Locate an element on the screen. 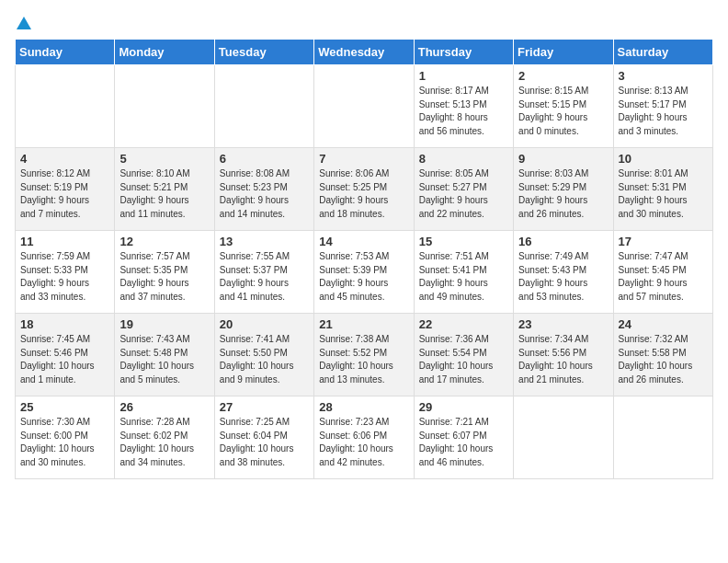 The width and height of the screenshot is (728, 563). day-number: 1 is located at coordinates (463, 75).